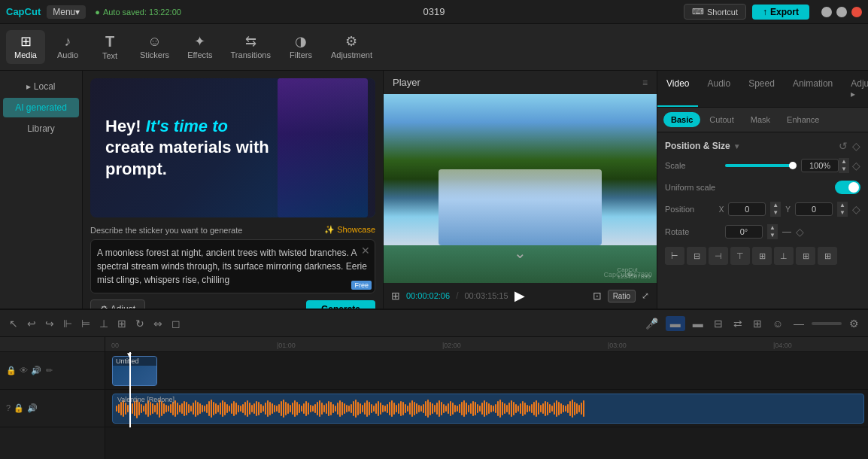 This screenshot has height=459, width=868. Describe the element at coordinates (251, 47) in the screenshot. I see `toolbar-transitions: ⇆ Transitions` at that location.